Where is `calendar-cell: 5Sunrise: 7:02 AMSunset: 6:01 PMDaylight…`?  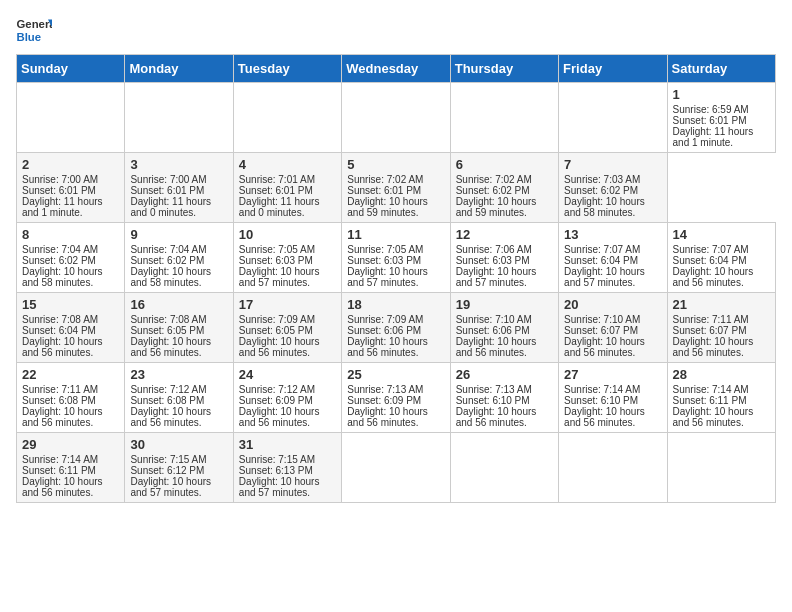 calendar-cell: 5Sunrise: 7:02 AMSunset: 6:01 PMDaylight… is located at coordinates (396, 188).